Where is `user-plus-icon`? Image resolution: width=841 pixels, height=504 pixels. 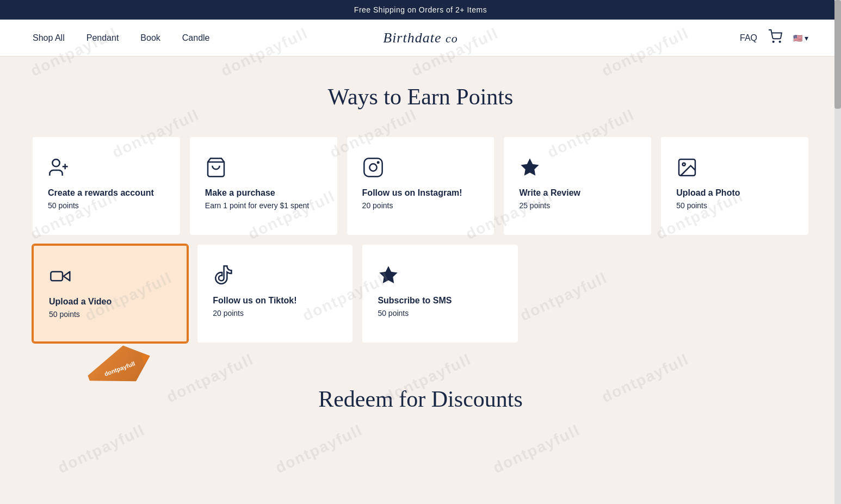 user-plus-icon is located at coordinates (107, 167).